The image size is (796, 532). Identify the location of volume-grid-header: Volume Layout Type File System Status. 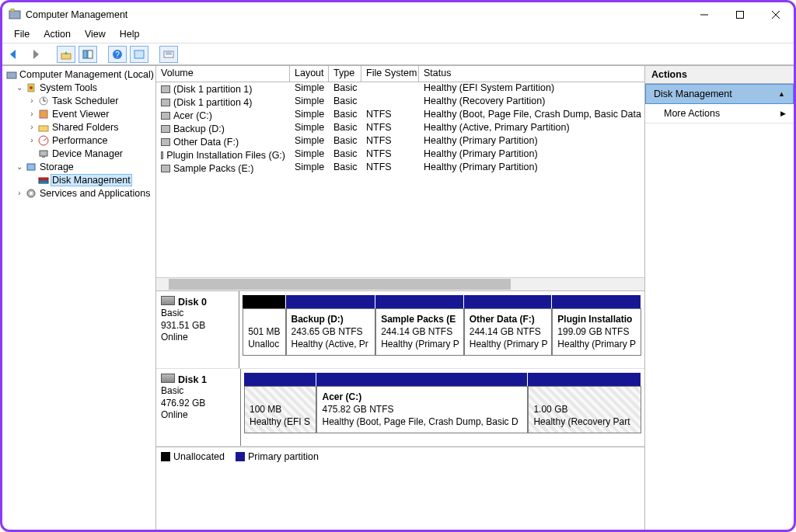
(400, 75).